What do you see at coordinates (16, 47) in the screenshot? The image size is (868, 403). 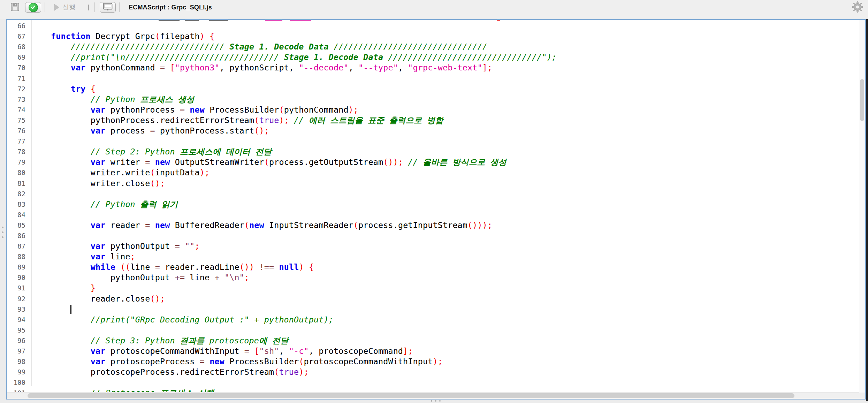 I see `line-number: 68` at bounding box center [16, 47].